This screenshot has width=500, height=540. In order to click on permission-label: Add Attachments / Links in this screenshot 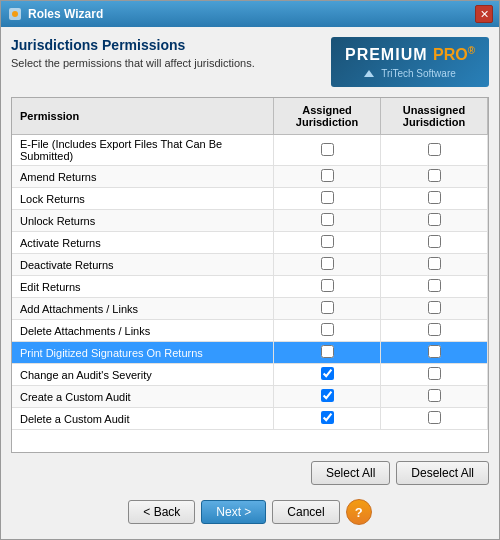, I will do `click(143, 309)`.